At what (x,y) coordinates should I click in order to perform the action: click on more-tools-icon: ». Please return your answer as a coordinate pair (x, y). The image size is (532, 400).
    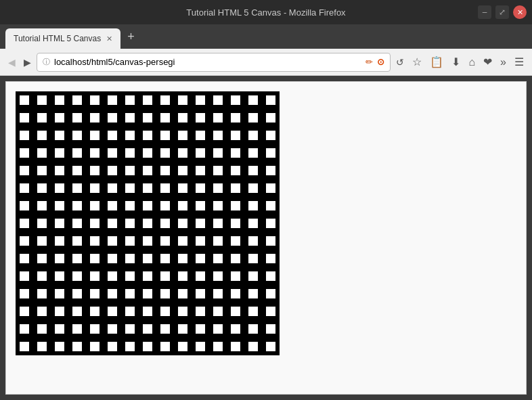
    Looking at the image, I should click on (504, 62).